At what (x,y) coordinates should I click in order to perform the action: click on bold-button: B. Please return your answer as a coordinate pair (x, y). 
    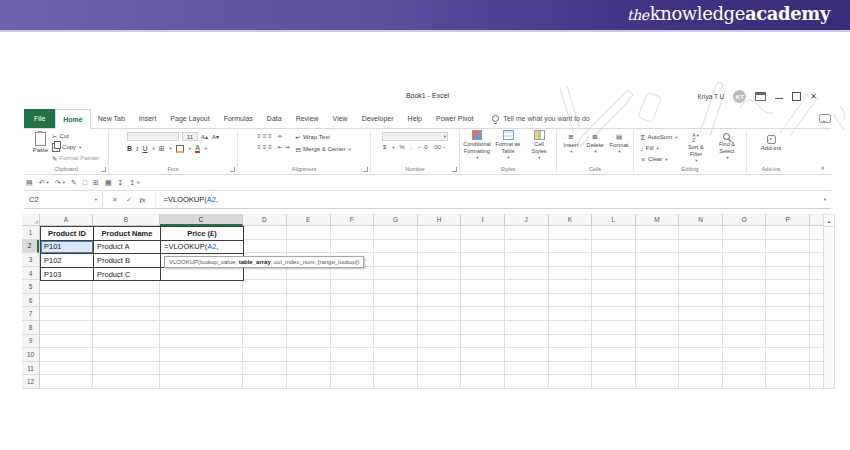
    Looking at the image, I should click on (130, 148).